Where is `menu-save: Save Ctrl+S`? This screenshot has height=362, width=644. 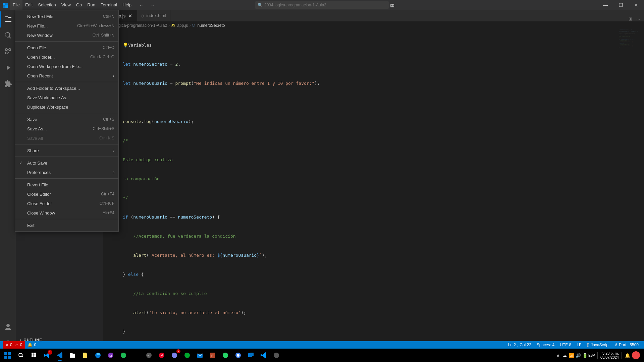 menu-save: Save Ctrl+S is located at coordinates (67, 119).